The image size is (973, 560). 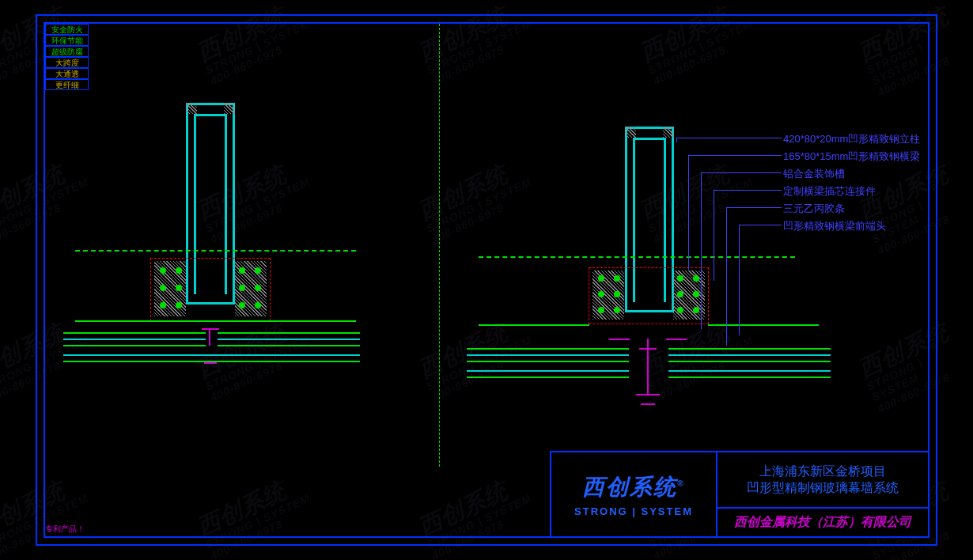 What do you see at coordinates (814, 209) in the screenshot?
I see `ann-epdm: 三元乙丙胶条` at bounding box center [814, 209].